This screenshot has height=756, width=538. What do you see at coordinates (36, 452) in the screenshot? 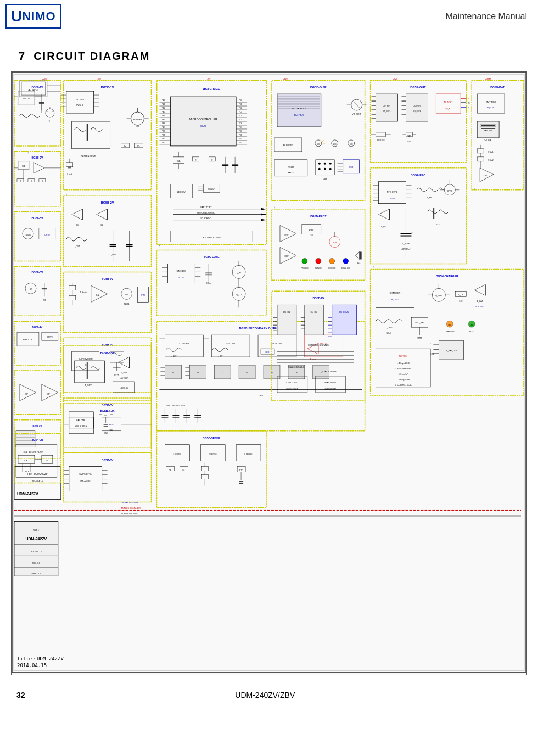
I see `svg-text: AC LINE FILTER` at bounding box center [36, 452].